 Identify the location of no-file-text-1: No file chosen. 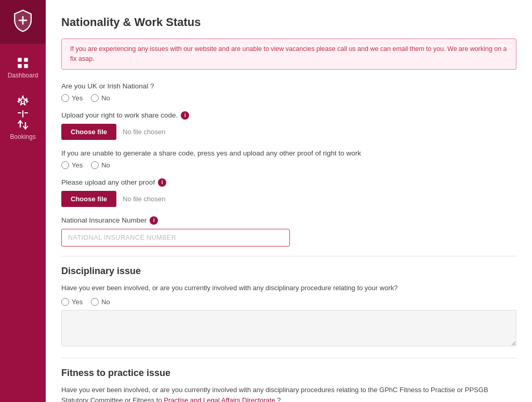
(144, 132).